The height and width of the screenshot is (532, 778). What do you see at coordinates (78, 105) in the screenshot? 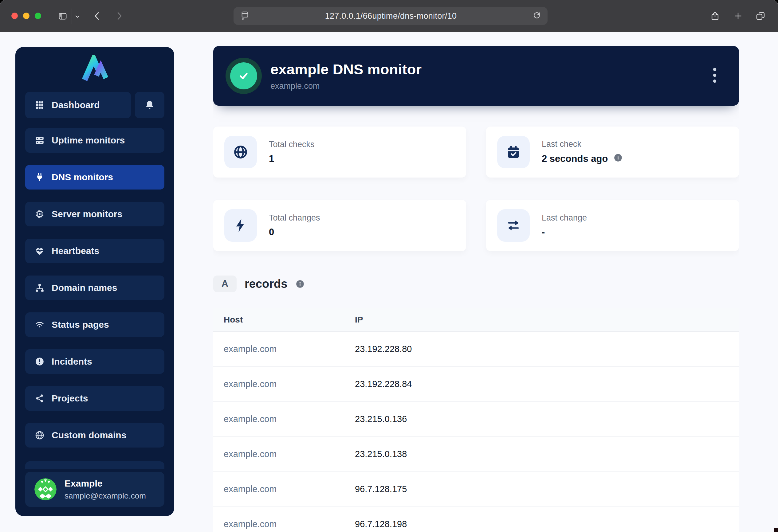
I see `sidebar-item-dashboard: Dashboard` at bounding box center [78, 105].